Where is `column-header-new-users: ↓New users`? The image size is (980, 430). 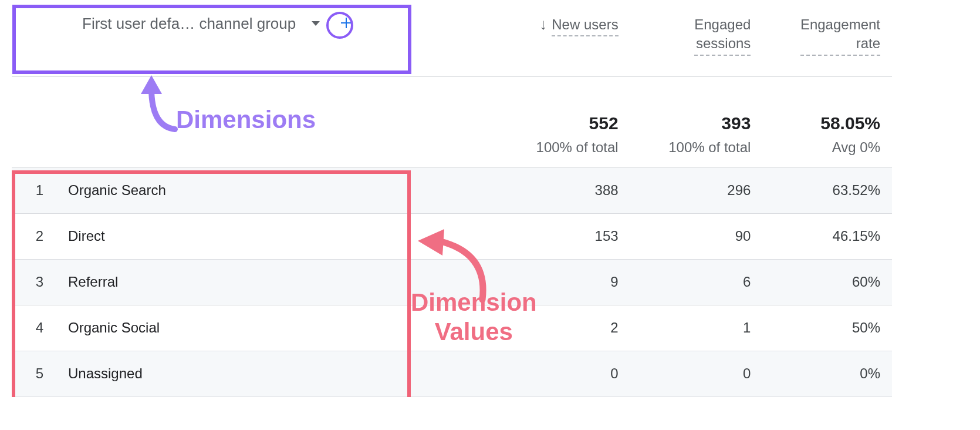 column-header-new-users: ↓New users is located at coordinates (564, 38).